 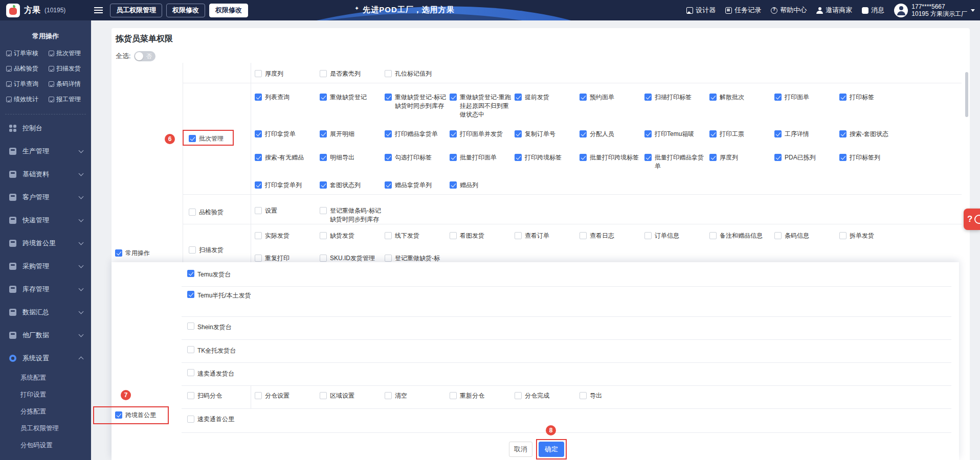 I want to click on collapse-sidebar-icon, so click(x=98, y=10).